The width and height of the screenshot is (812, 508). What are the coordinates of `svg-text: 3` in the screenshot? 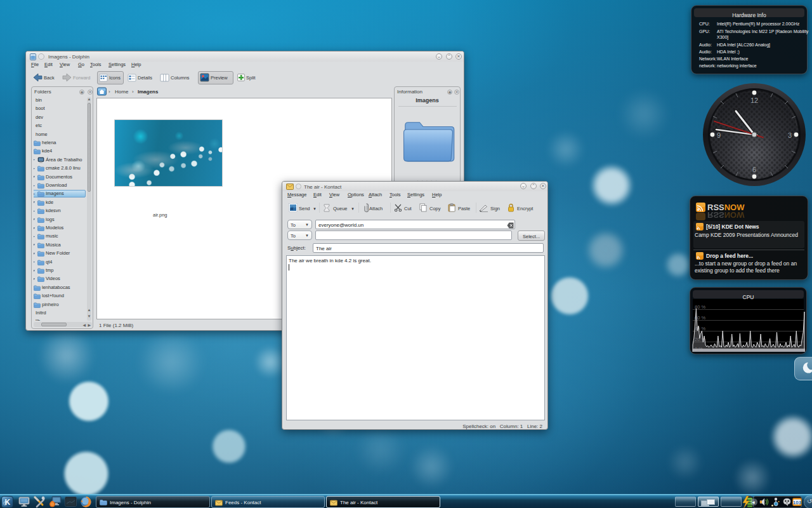 It's located at (790, 135).